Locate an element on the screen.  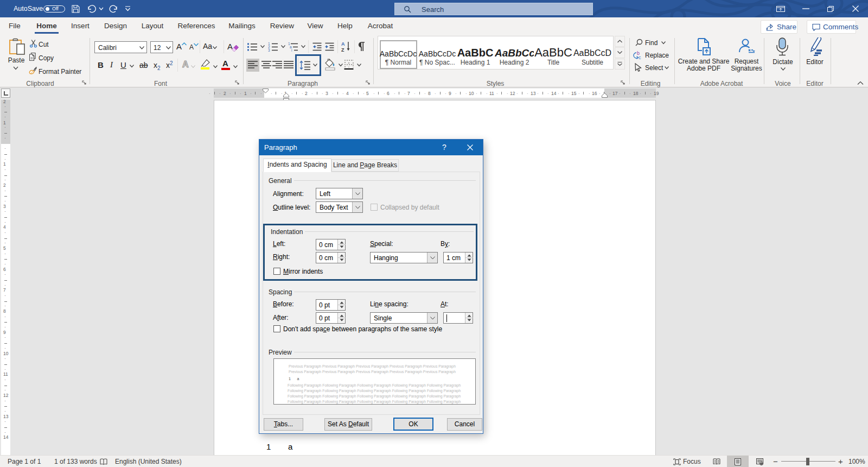
svg-text: 3 is located at coordinates (269, 50).